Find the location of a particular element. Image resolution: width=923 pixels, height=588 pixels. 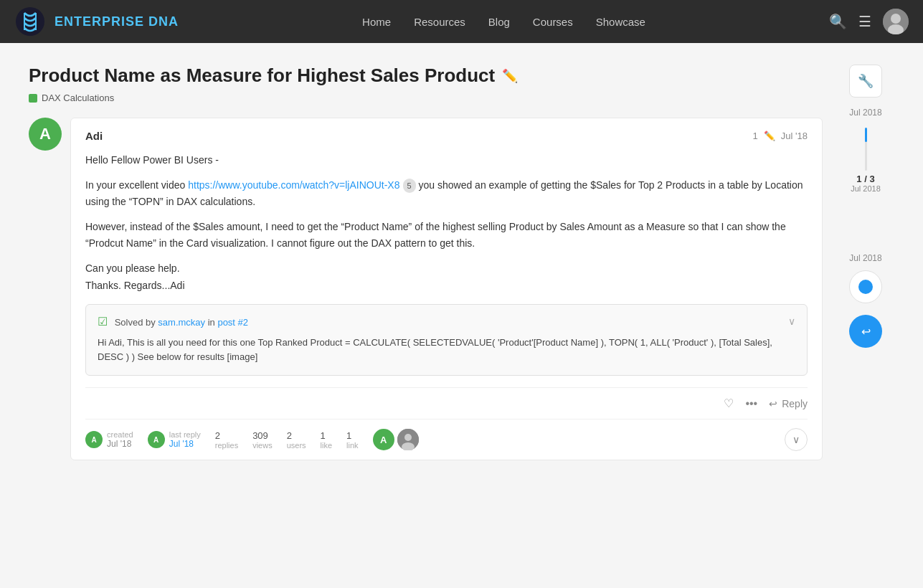

sidebar-tool-button: 🔧 is located at coordinates (866, 81).